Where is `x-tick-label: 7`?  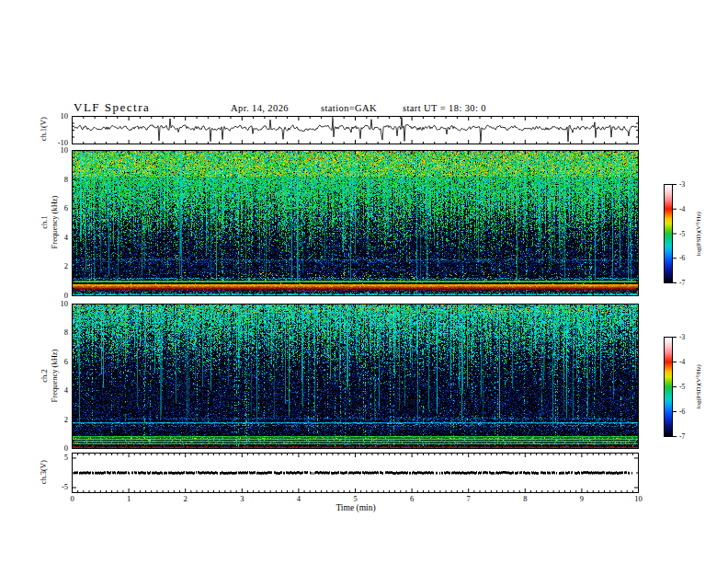
x-tick-label: 7 is located at coordinates (469, 499).